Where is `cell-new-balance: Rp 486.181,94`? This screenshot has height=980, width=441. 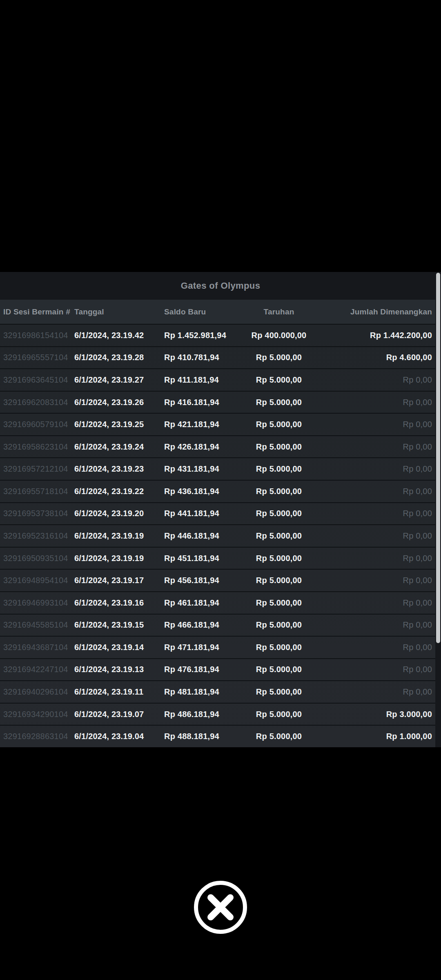 cell-new-balance: Rp 486.181,94 is located at coordinates (195, 715).